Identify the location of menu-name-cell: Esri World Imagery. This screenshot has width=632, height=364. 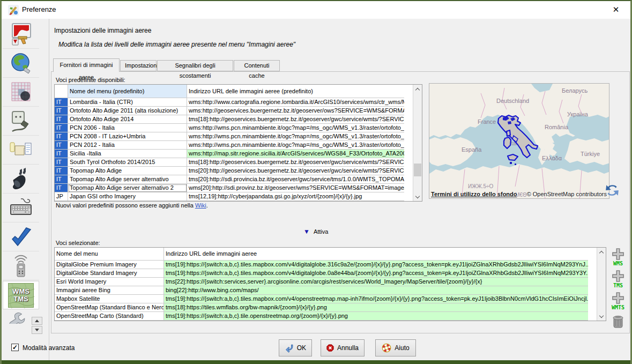
(109, 282).